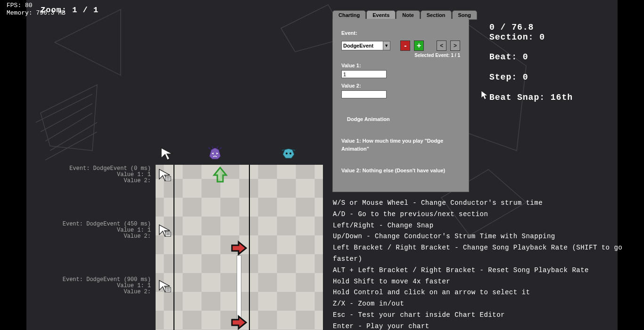 Image resolution: width=644 pixels, height=330 pixels. I want to click on event-desc-value1: Value 1: How much time you play "Dodge A…, so click(401, 145).